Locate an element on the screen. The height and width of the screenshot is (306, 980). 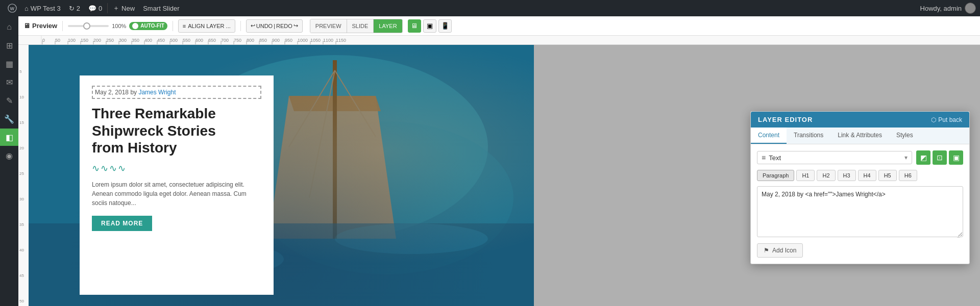
sidebar-icon-pen: ✎ is located at coordinates (9, 100).